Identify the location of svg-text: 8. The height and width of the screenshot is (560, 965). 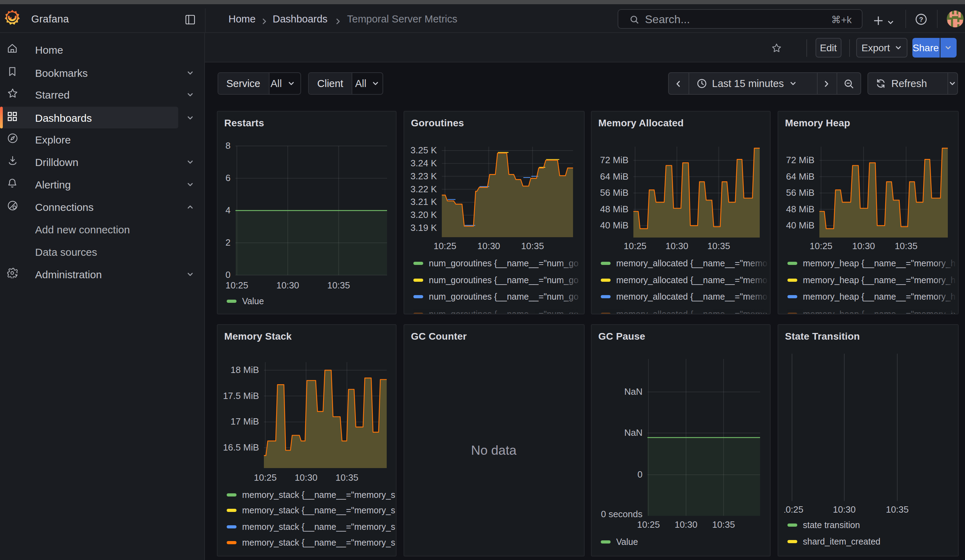
(227, 145).